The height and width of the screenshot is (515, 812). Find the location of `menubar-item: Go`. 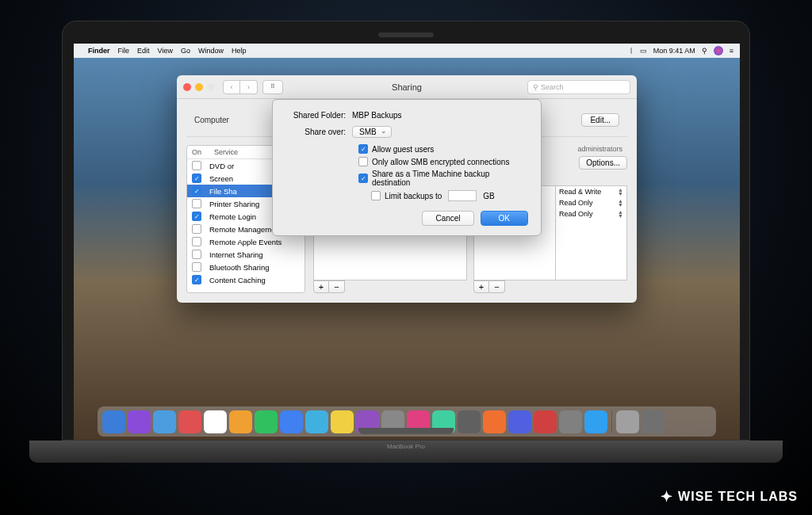

menubar-item: Go is located at coordinates (186, 51).